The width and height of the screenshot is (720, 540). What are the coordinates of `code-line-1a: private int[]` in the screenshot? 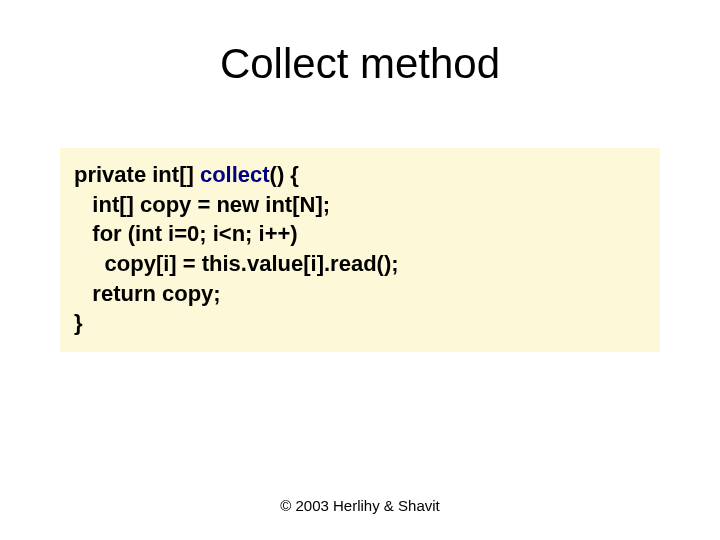 It's located at (137, 174).